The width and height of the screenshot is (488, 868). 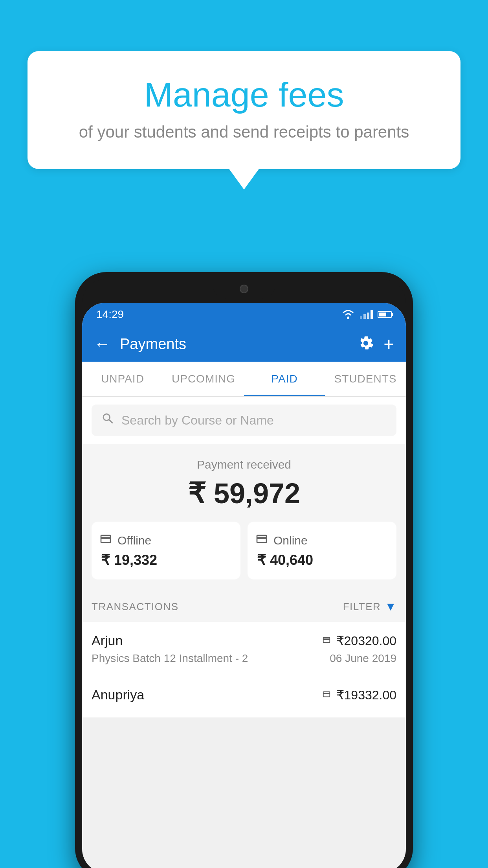 I want to click on payment-cards: Offline ₹ 19,332 Online, so click(x=244, y=550).